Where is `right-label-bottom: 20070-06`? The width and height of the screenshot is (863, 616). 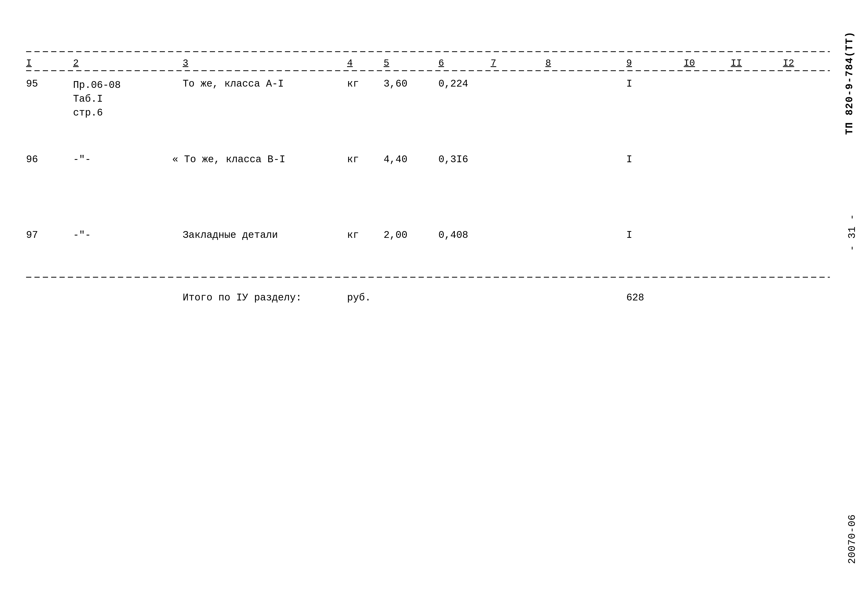
right-label-bottom: 20070-06 is located at coordinates (852, 539).